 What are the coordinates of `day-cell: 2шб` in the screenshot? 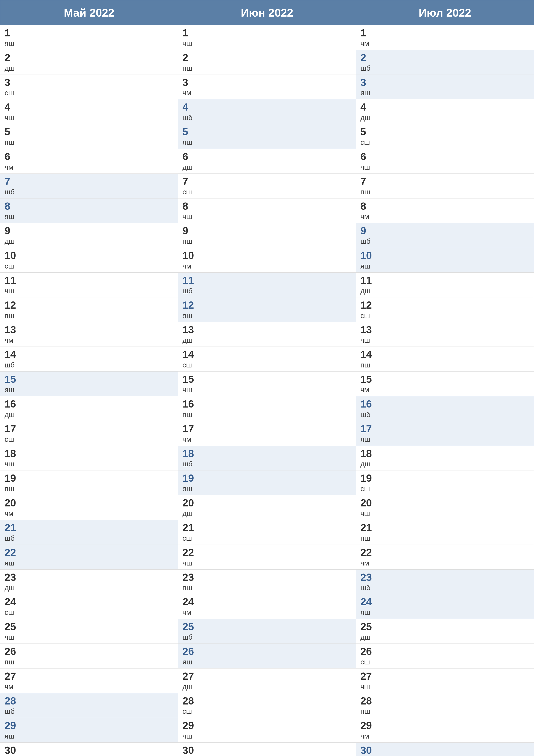 It's located at (445, 63).